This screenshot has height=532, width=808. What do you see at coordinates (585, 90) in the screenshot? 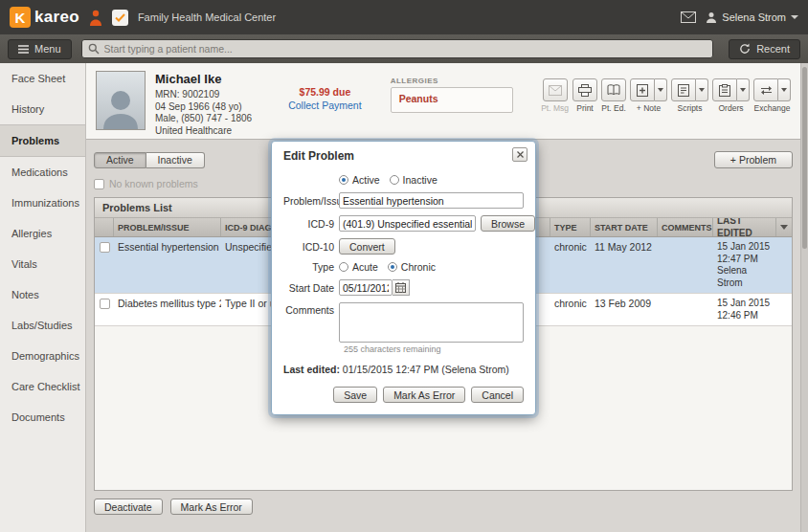
I see `print-icon` at bounding box center [585, 90].